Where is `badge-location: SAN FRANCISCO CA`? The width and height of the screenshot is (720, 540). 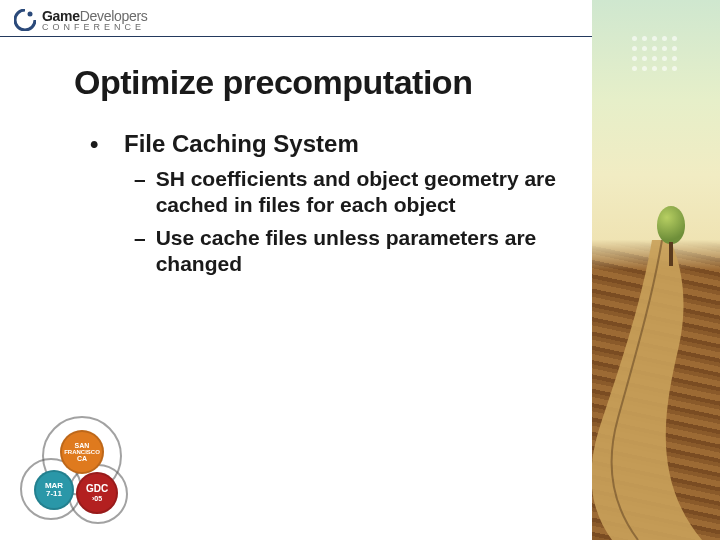
badge-location: SAN FRANCISCO CA is located at coordinates (82, 452).